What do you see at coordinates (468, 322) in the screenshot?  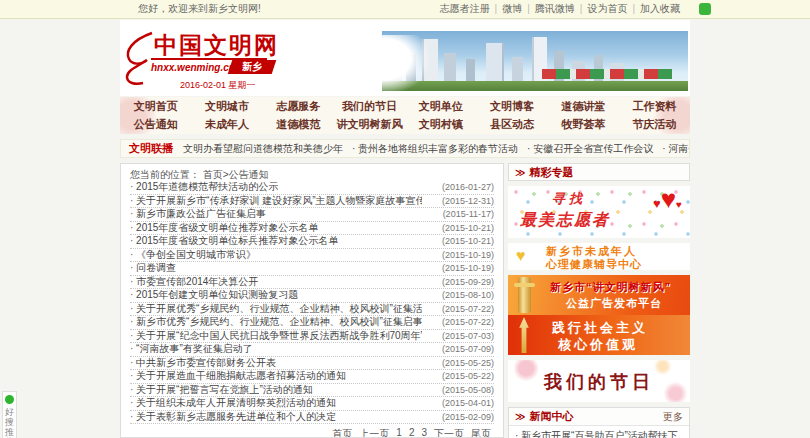 I see `notice-date: (2015-07-22)` at bounding box center [468, 322].